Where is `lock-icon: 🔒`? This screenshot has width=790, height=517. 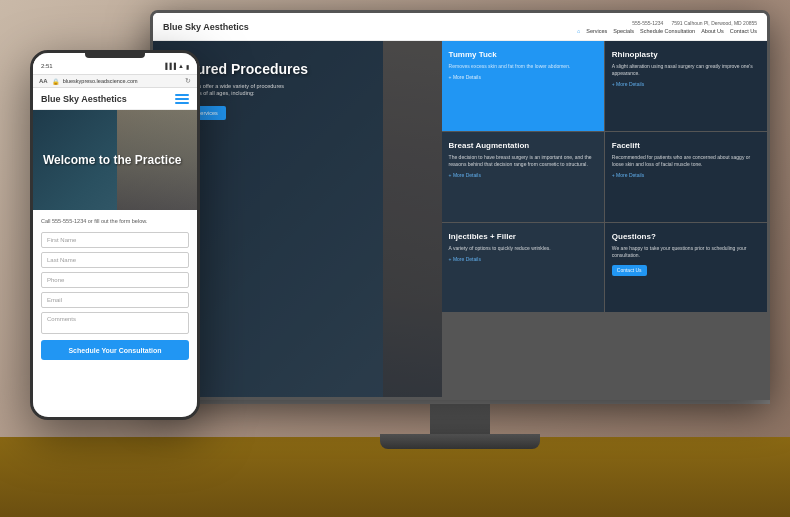 lock-icon: 🔒 is located at coordinates (56, 82).